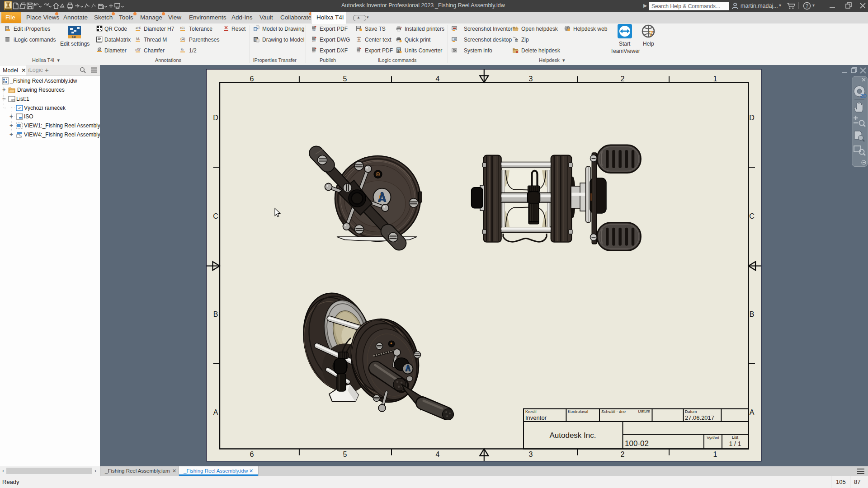 This screenshot has width=868, height=488. I want to click on svg-text: 27.06.2017, so click(700, 418).